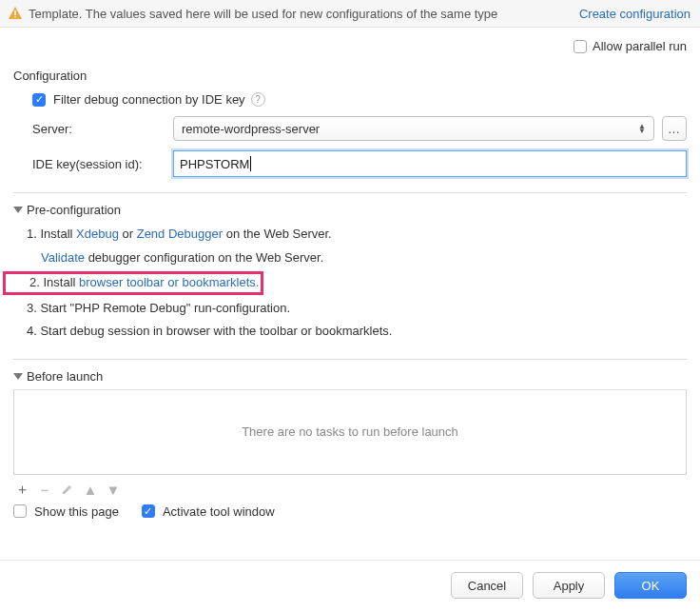 Image resolution: width=700 pixels, height=612 pixels. What do you see at coordinates (99, 129) in the screenshot?
I see `server-label: Server:` at bounding box center [99, 129].